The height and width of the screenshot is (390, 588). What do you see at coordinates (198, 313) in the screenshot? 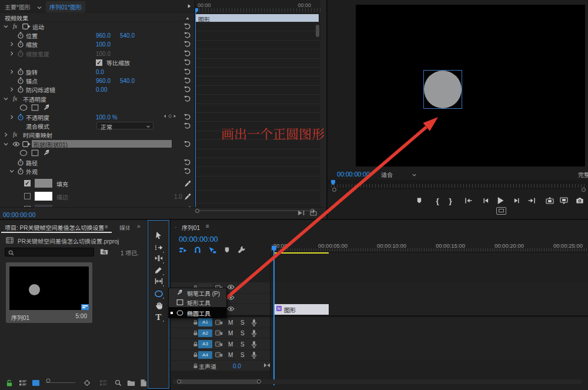
I see `menu-item-椭圆工具: 椭圆工具` at bounding box center [198, 313].